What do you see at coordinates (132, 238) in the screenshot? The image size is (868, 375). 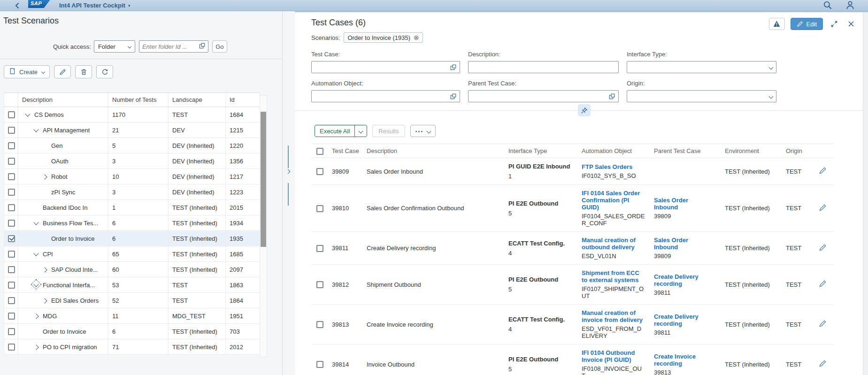 I see `scenario-row: Order to Invoice6TEST (Inherited)1935` at bounding box center [132, 238].